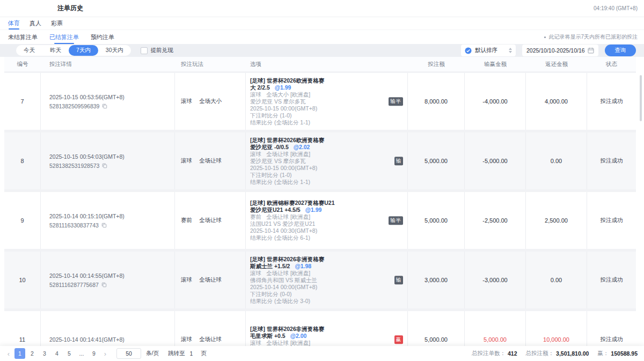  Describe the element at coordinates (108, 220) in the screenshot. I see `bet-detail-cell: 2025-10-14 00:15:10(GMT+8) 5281116330837…` at that location.